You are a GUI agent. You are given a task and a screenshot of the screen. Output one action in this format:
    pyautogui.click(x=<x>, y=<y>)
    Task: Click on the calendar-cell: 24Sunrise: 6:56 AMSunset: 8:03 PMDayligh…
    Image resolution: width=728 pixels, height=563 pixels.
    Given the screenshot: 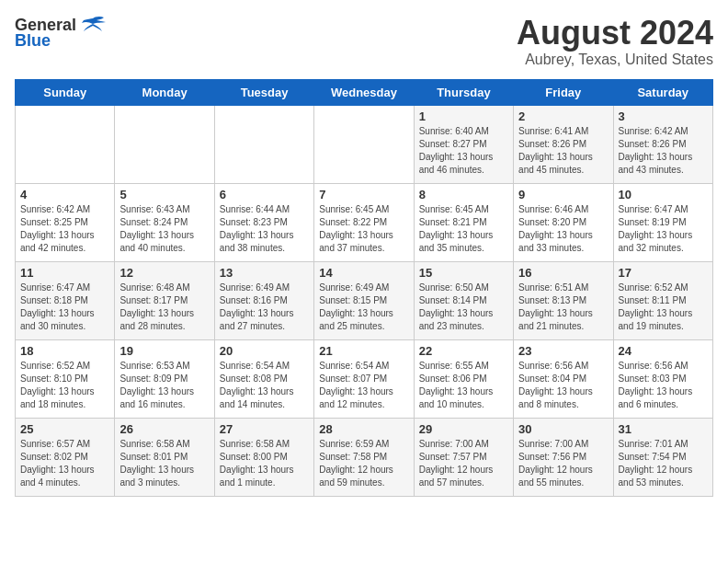 What is the action you would take?
    pyautogui.click(x=663, y=379)
    